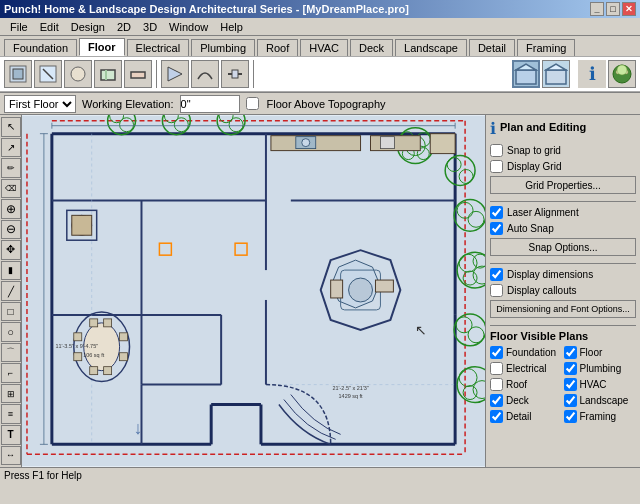  Describe the element at coordinates (11, 189) in the screenshot. I see `tool-erase: ⌫` at that location.